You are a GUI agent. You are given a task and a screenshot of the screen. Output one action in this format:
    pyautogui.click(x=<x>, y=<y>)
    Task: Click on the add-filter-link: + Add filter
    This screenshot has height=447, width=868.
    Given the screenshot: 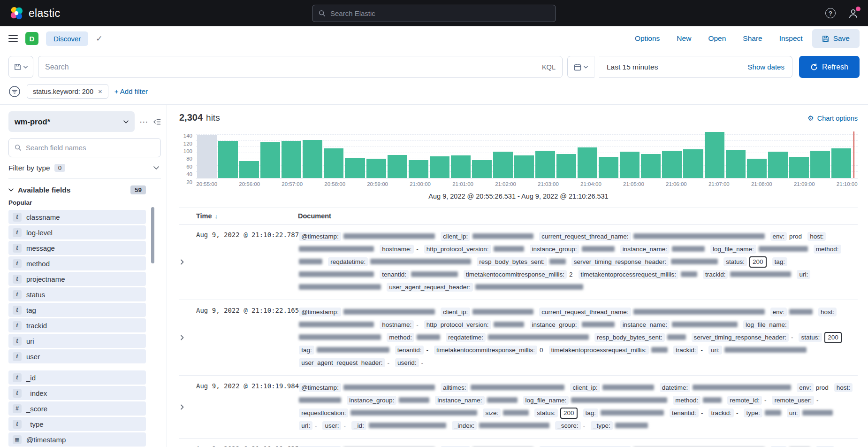 What is the action you would take?
    pyautogui.click(x=131, y=91)
    